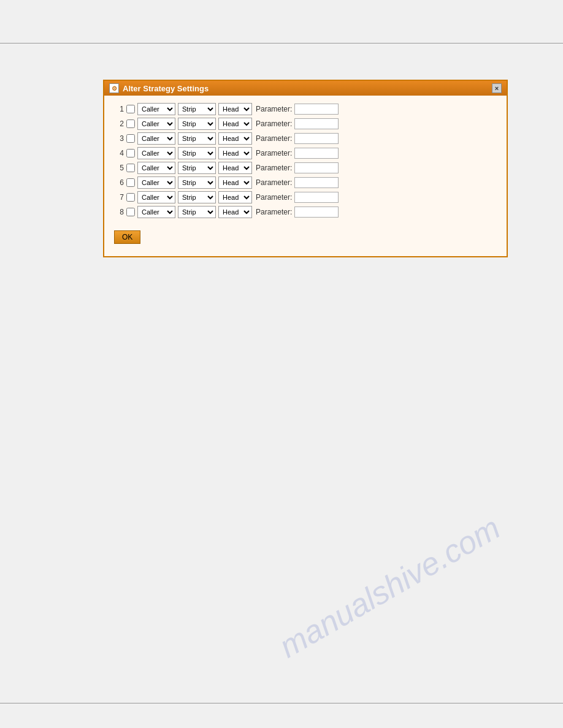  I want to click on row-caller-select-8: Caller, so click(156, 212).